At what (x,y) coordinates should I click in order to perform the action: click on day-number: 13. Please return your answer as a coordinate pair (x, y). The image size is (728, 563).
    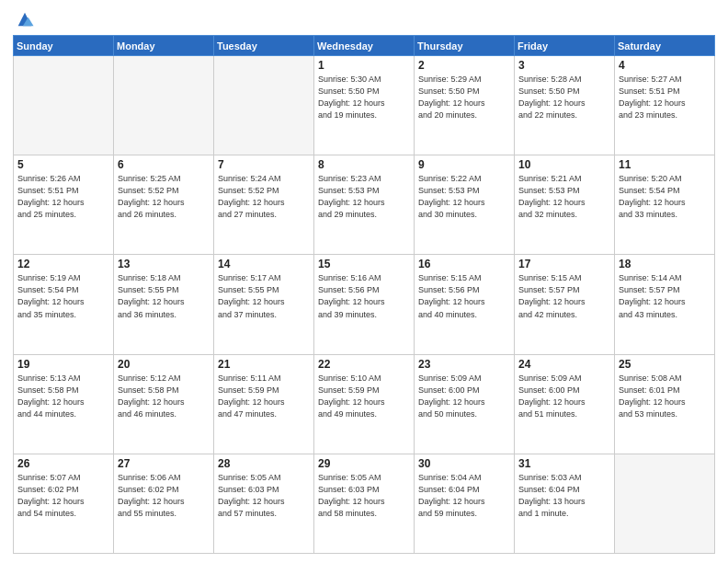
    Looking at the image, I should click on (164, 264).